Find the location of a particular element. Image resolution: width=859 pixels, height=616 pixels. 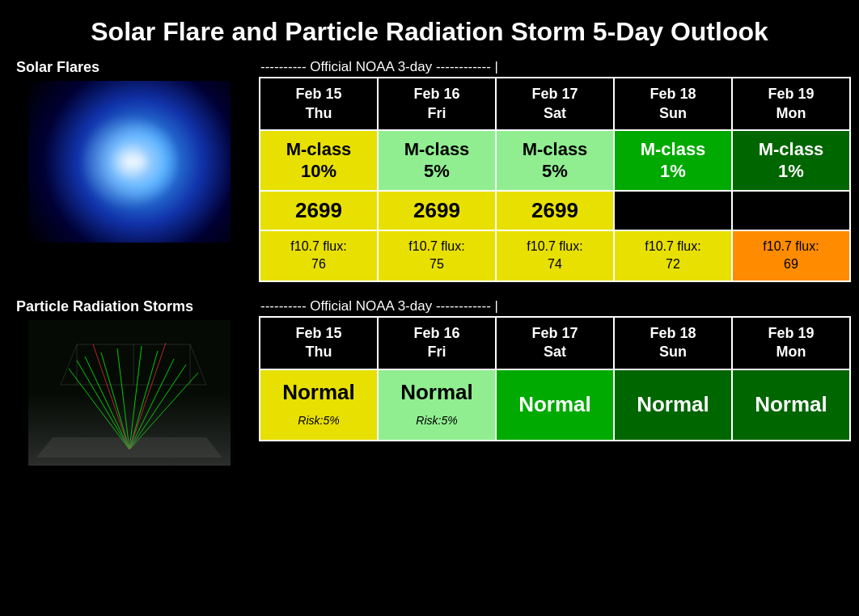

flux-cell-1: f10.7 flux:76 is located at coordinates (319, 255).